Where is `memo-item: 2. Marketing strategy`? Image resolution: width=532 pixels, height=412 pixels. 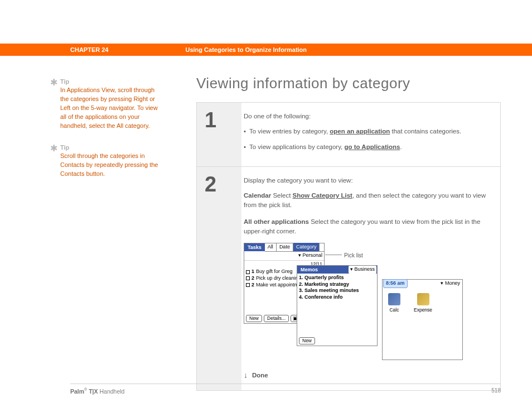 memo-item: 2. Marketing strategy is located at coordinates (337, 285).